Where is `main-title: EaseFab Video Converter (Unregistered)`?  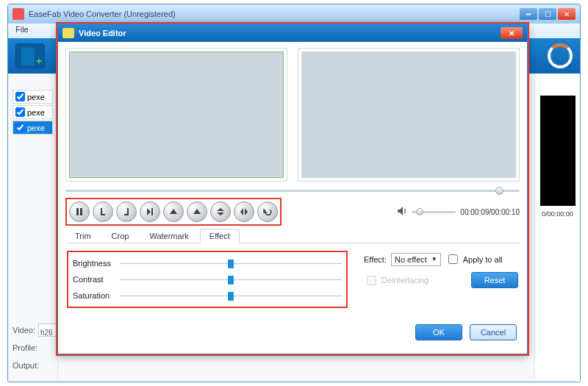 main-title: EaseFab Video Converter (Unregistered) is located at coordinates (102, 14).